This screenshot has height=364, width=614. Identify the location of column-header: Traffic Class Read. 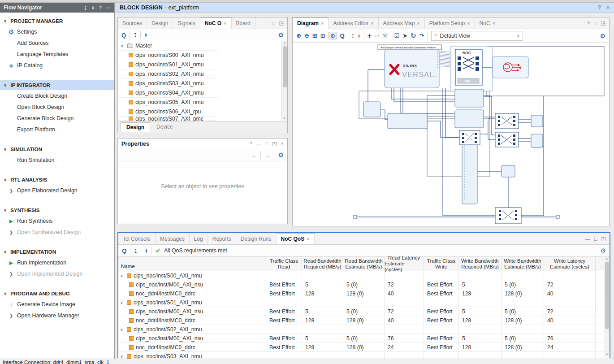
(284, 264).